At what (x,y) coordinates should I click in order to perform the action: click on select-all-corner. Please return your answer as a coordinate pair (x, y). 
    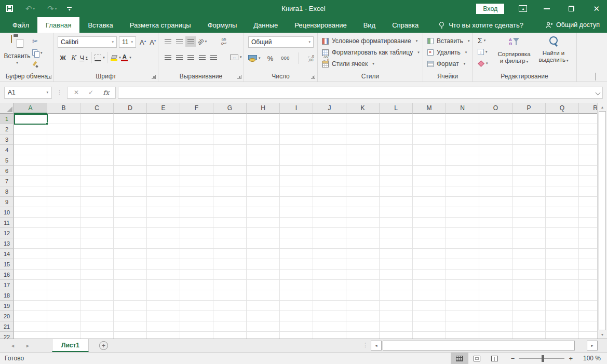
    Looking at the image, I should click on (7, 108).